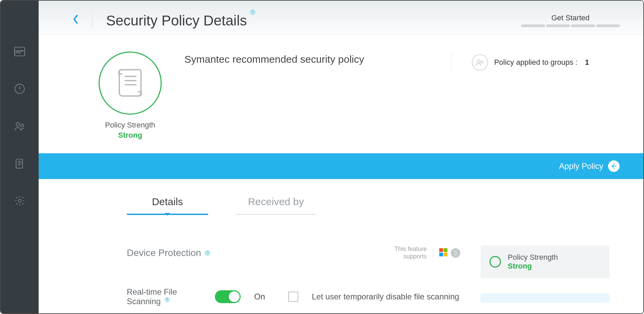 The height and width of the screenshot is (314, 644). What do you see at coordinates (164, 253) in the screenshot?
I see `section-title-text: Device Protection` at bounding box center [164, 253].